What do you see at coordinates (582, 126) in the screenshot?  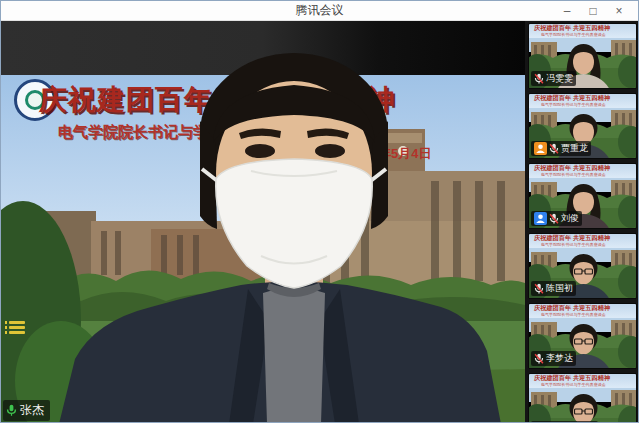 I see `participant-video-thumbnail: 庆祝建团百年 共迎五四精神 电气学院院长书记与学生代表座谈会 贾重龙` at bounding box center [582, 126].